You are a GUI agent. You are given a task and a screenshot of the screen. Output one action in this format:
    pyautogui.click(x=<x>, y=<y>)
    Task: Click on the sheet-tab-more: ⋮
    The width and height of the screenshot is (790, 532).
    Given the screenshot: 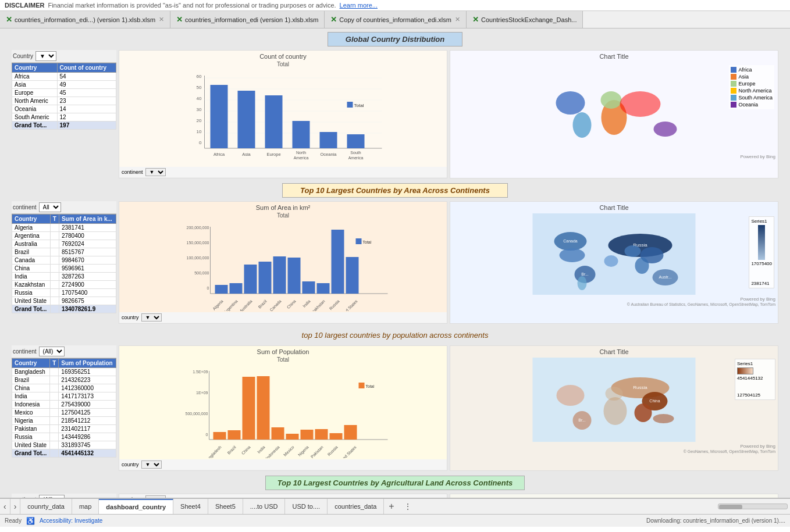 What is the action you would take?
    pyautogui.click(x=408, y=506)
    